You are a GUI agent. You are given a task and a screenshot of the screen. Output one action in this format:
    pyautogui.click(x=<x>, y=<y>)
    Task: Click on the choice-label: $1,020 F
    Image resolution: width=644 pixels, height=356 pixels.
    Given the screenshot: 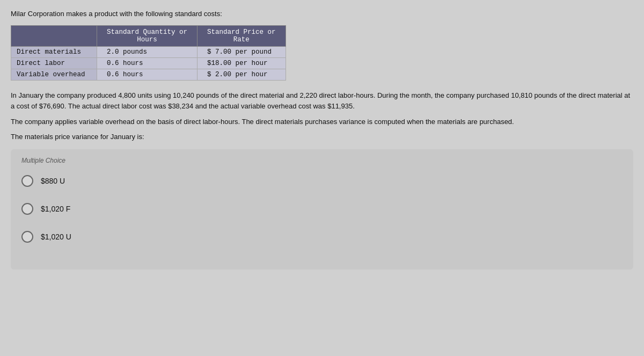 What is the action you would take?
    pyautogui.click(x=56, y=209)
    